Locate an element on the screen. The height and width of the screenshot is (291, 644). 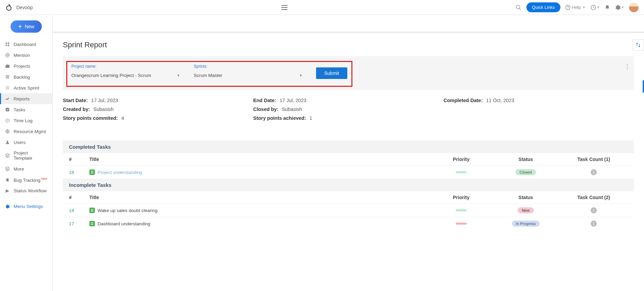
project-name-value: Orangescrum Learning Project - Scrum is located at coordinates (111, 76).